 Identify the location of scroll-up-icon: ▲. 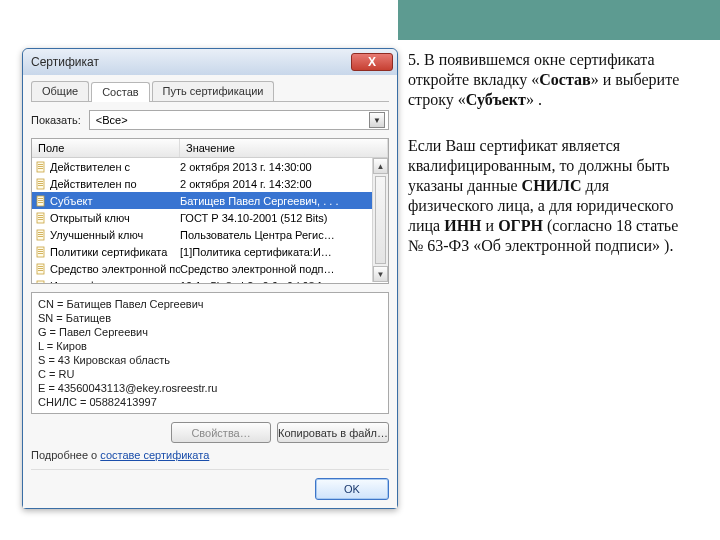
(380, 166).